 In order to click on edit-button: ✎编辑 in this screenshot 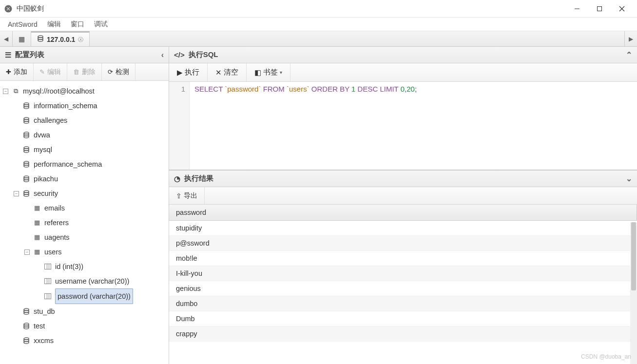, I will do `click(51, 72)`.